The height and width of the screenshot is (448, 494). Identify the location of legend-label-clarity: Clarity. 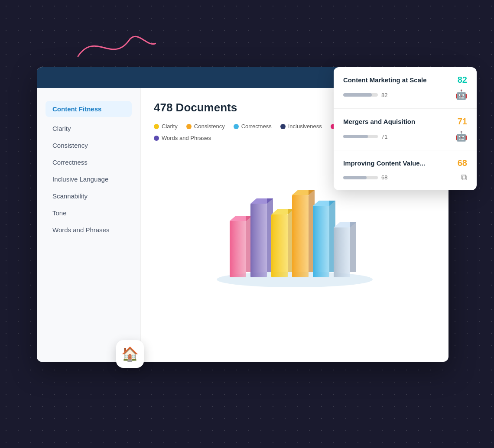
(170, 127).